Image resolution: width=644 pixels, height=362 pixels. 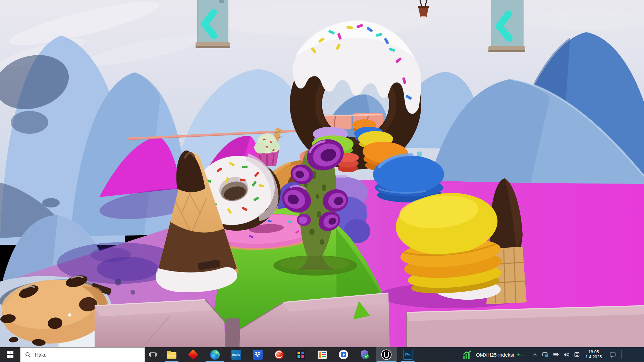 I want to click on stock-widget-change: +…, so click(x=521, y=355).